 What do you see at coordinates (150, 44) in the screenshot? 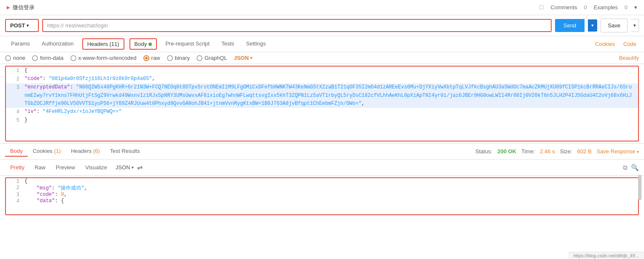
I see `body-active-dot` at bounding box center [150, 44].